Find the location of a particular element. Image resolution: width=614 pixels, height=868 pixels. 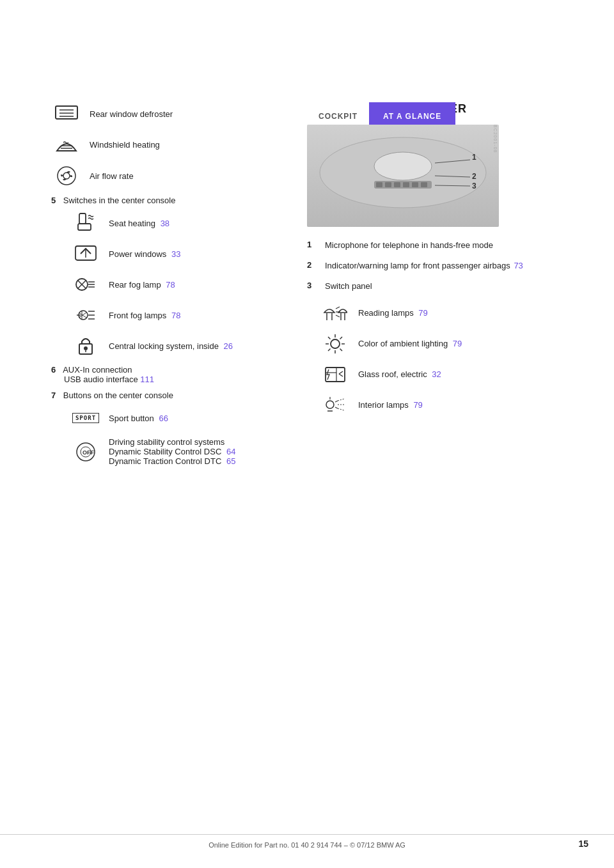

air-flow-rate-label: Air flow rate is located at coordinates (111, 176).